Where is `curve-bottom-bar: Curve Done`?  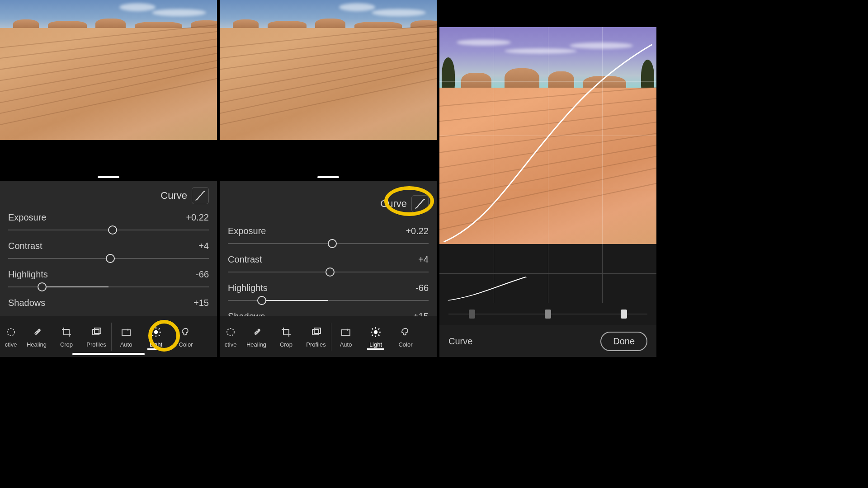 curve-bottom-bar: Curve Done is located at coordinates (548, 341).